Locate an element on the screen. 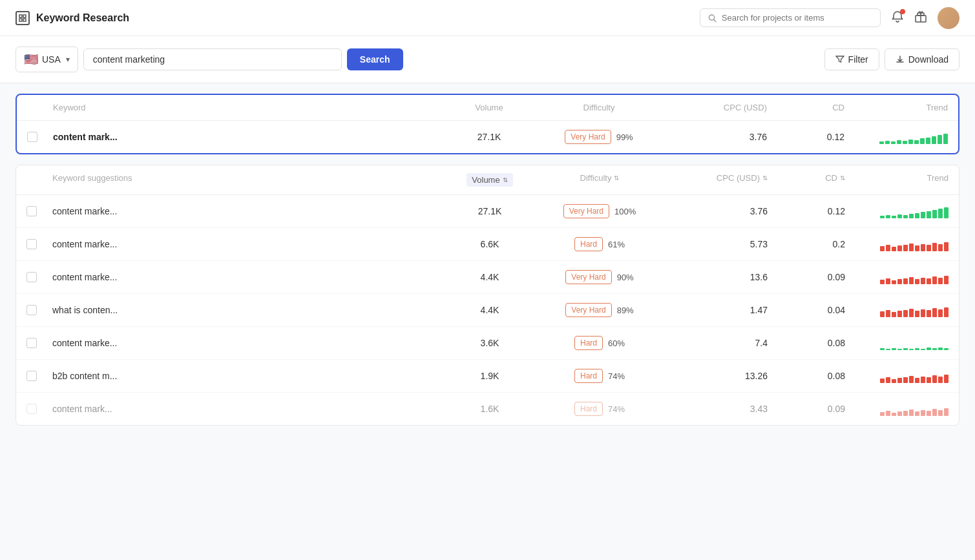  sugg-col-cd: CD ⇅ is located at coordinates (806, 180).